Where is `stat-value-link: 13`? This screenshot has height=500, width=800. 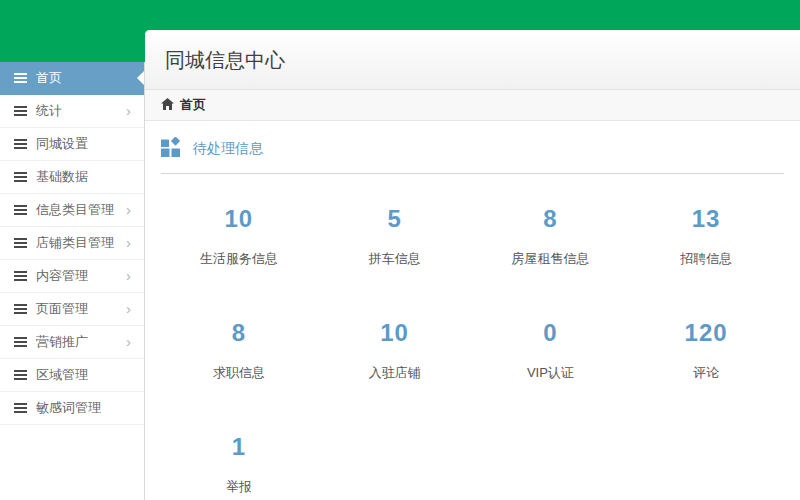 stat-value-link: 13 is located at coordinates (706, 219).